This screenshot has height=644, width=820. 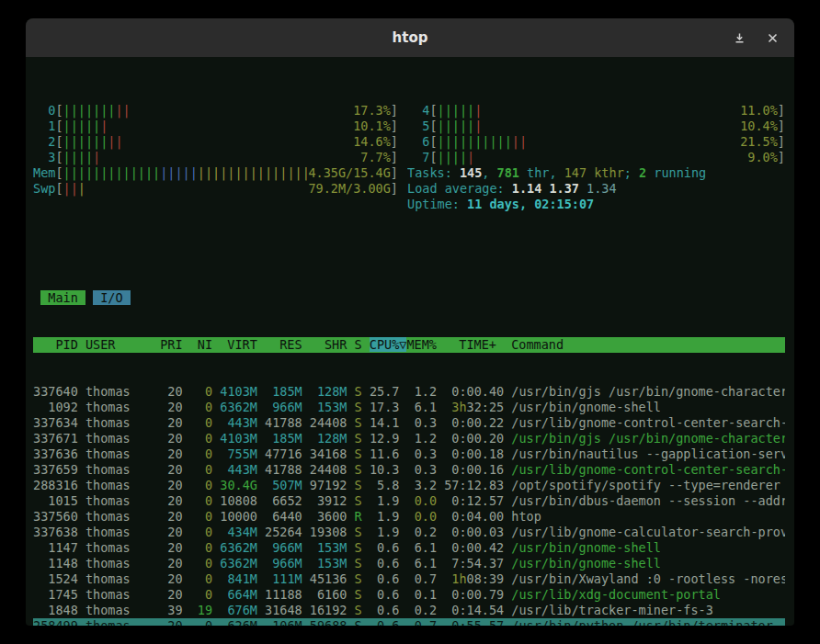 What do you see at coordinates (500, 204) in the screenshot?
I see `uptime: Uptime: 11 days, 02:15:07` at bounding box center [500, 204].